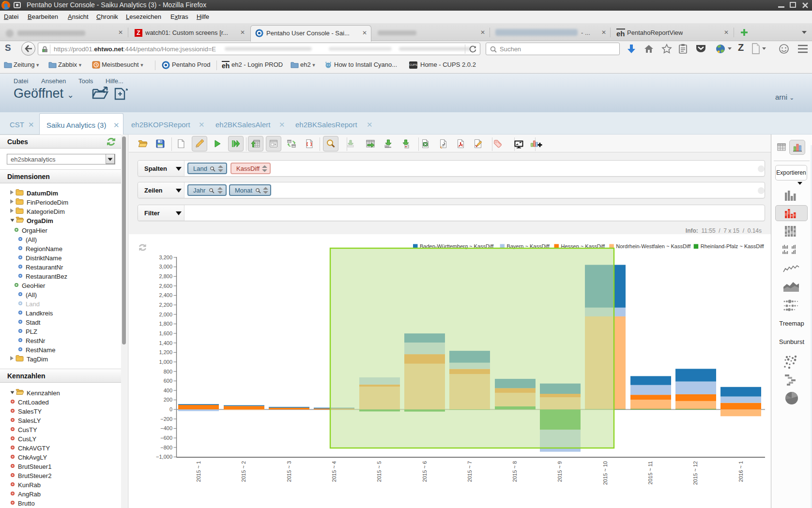 Image resolution: width=812 pixels, height=508 pixels. I want to click on svg-text: 2,000, so click(166, 314).